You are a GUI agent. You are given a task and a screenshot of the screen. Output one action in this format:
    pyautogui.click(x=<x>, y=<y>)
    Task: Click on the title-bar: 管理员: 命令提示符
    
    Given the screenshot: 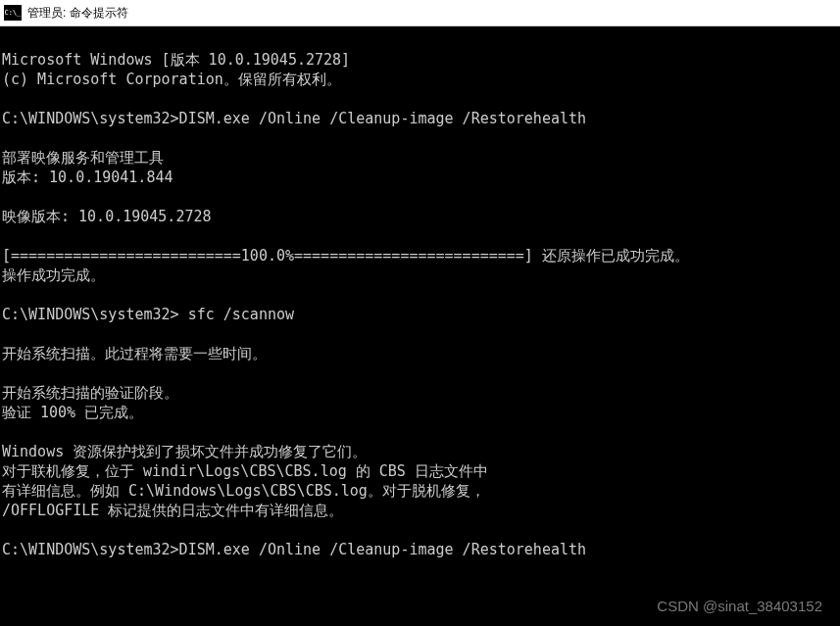 What is the action you would take?
    pyautogui.click(x=420, y=14)
    